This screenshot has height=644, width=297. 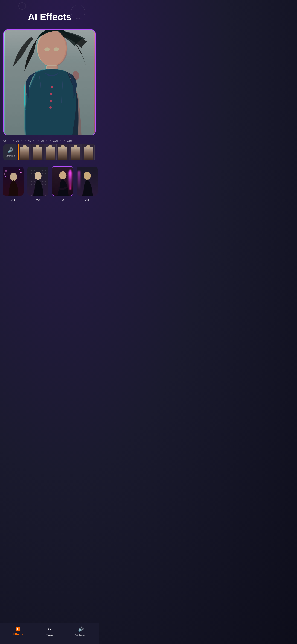 I want to click on effect-thumb-a4, so click(x=87, y=181).